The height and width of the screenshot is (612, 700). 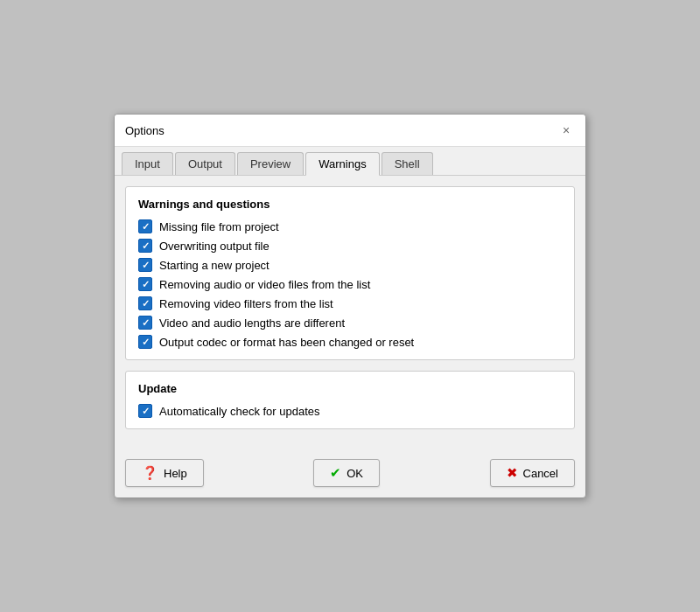 I want to click on checkbox-row-lengths-different: Video and audio lengths are different, so click(x=350, y=323).